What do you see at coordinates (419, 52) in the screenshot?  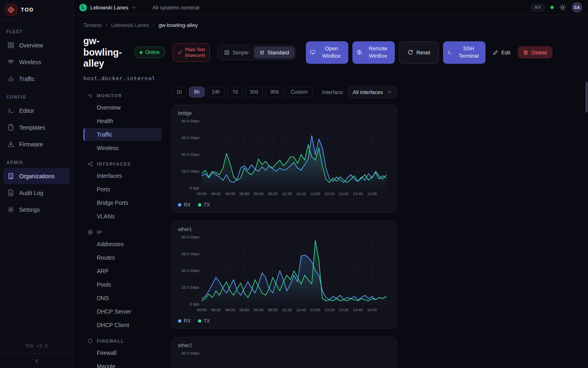 I see `reset-button: Reset` at bounding box center [419, 52].